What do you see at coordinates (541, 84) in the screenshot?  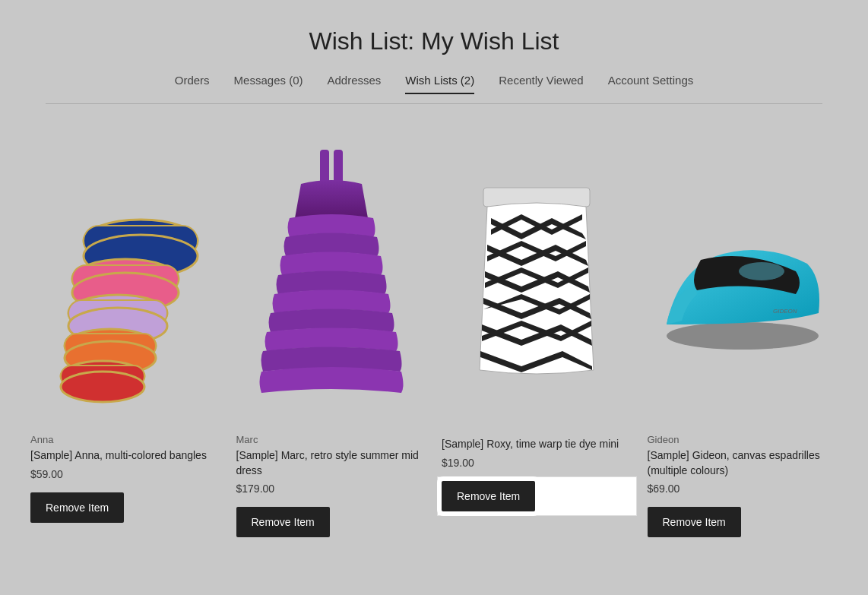 I see `tab-recently-viewed: Recently Viewed` at bounding box center [541, 84].